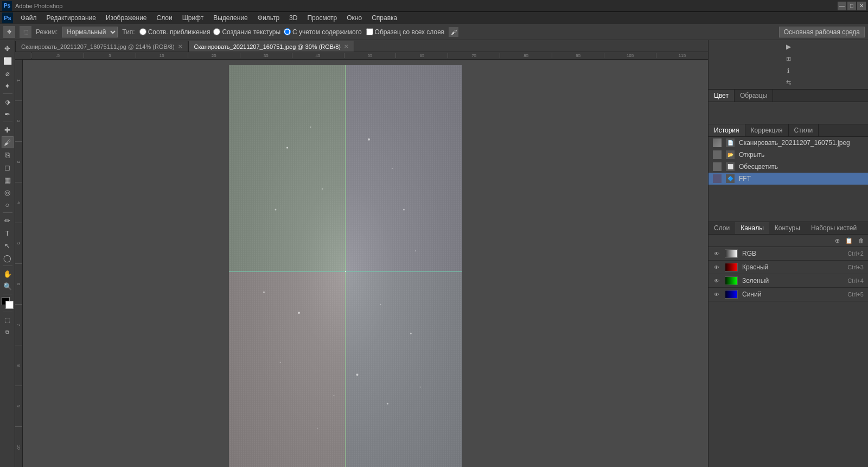 Image resolution: width=868 pixels, height=467 pixels. What do you see at coordinates (788, 267) in the screenshot?
I see `channel-red: 👁 Красный Ctrl+3` at bounding box center [788, 267].